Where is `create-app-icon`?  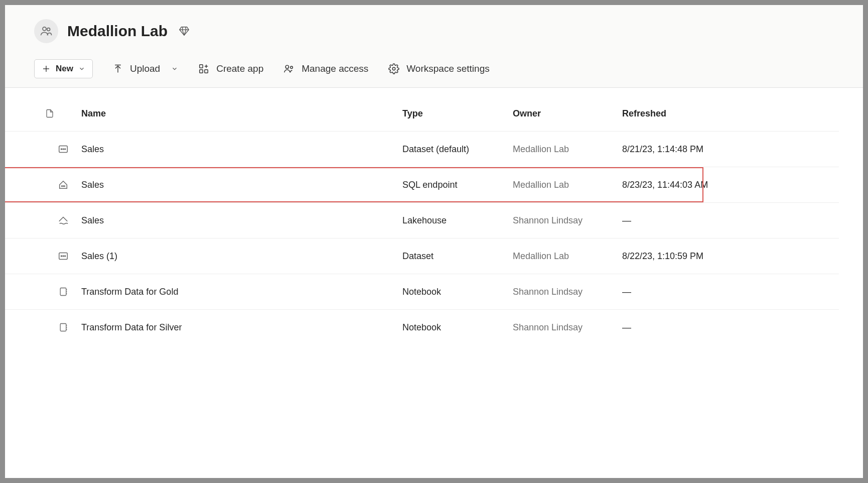 create-app-icon is located at coordinates (204, 69).